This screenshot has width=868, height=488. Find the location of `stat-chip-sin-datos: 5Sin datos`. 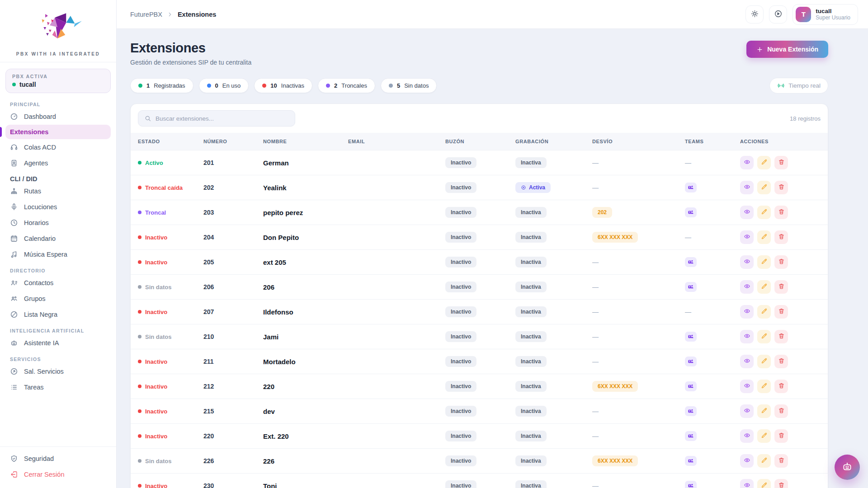

stat-chip-sin-datos: 5Sin datos is located at coordinates (409, 86).